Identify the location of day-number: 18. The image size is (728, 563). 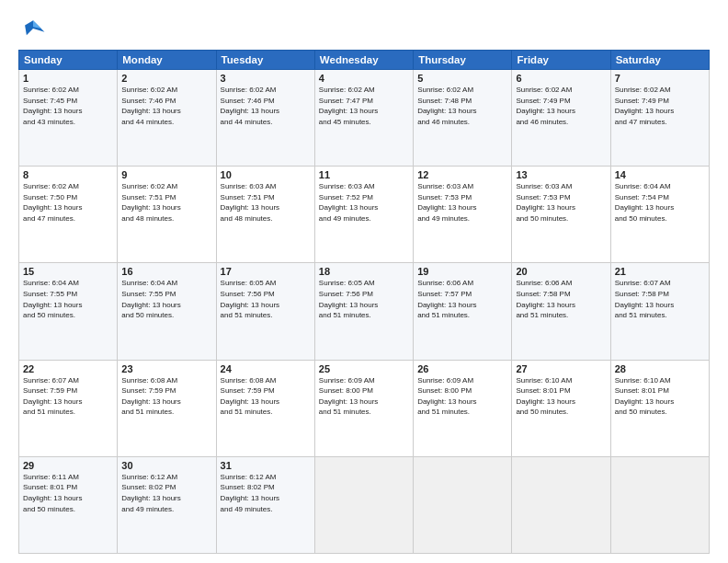
(364, 271).